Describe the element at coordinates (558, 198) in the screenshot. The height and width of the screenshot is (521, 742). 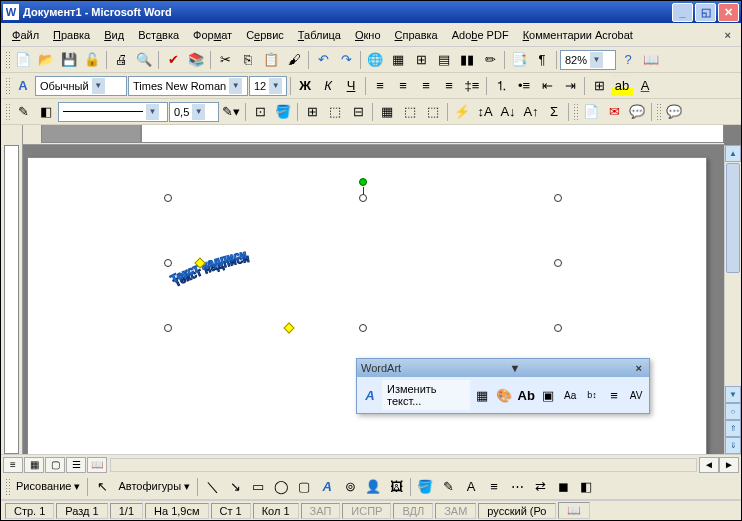
I see `resize-handle-ne` at that location.